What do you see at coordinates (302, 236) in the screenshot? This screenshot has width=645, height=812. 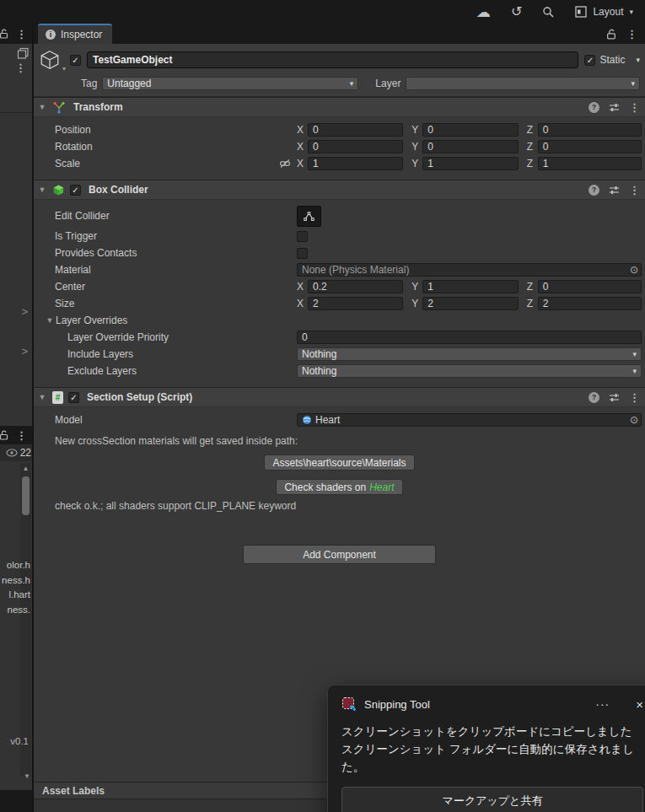 I see `is-trigger-checkbox` at bounding box center [302, 236].